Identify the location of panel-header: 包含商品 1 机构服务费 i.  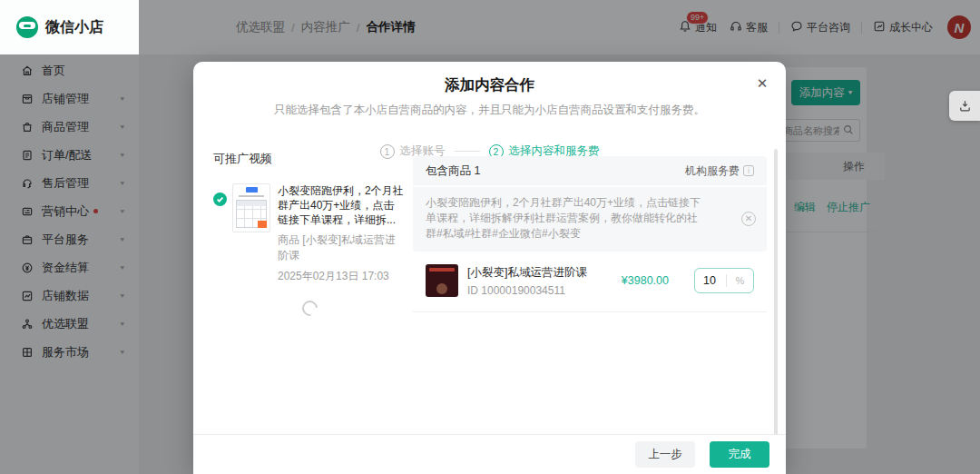
(590, 172).